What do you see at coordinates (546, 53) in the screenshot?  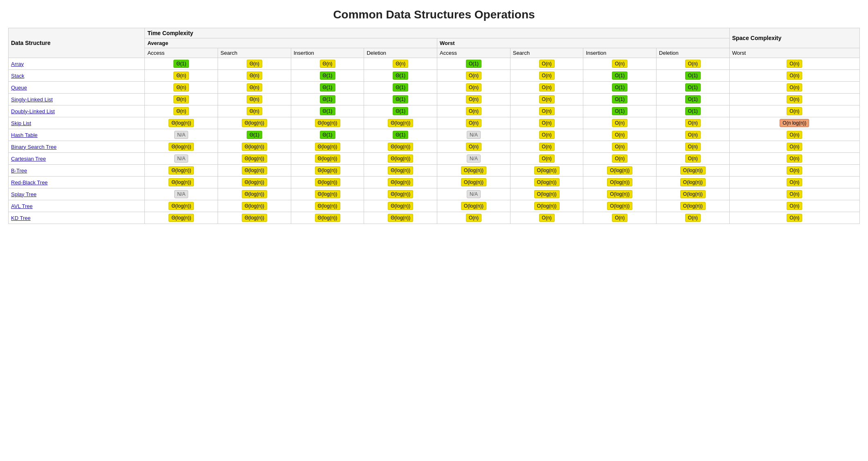 I see `col-worst-search: Search` at bounding box center [546, 53].